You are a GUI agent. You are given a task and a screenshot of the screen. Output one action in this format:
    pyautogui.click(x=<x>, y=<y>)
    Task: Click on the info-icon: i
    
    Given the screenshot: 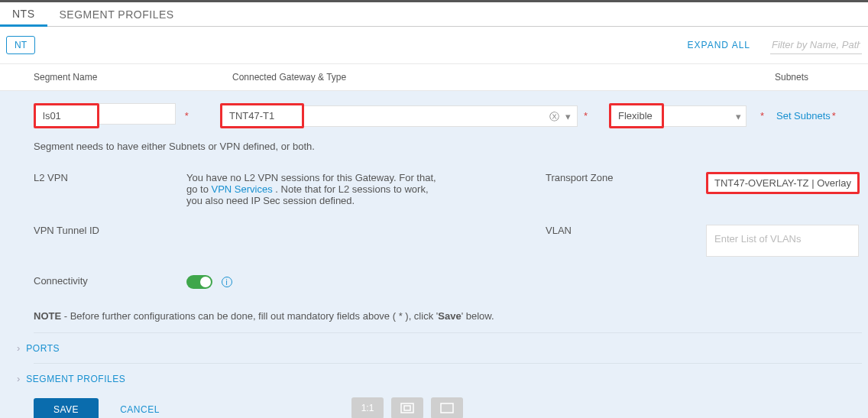 What is the action you would take?
    pyautogui.click(x=227, y=282)
    